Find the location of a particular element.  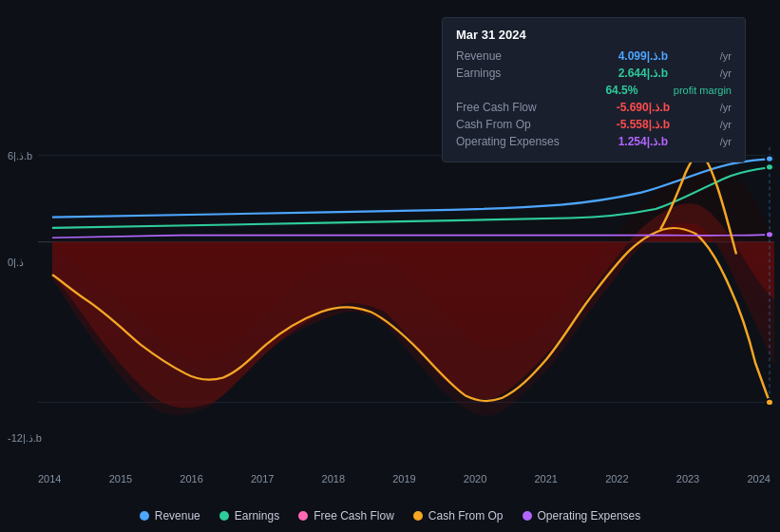

tooltip-fcf-value: -5.690|.ذ.b is located at coordinates (643, 107).